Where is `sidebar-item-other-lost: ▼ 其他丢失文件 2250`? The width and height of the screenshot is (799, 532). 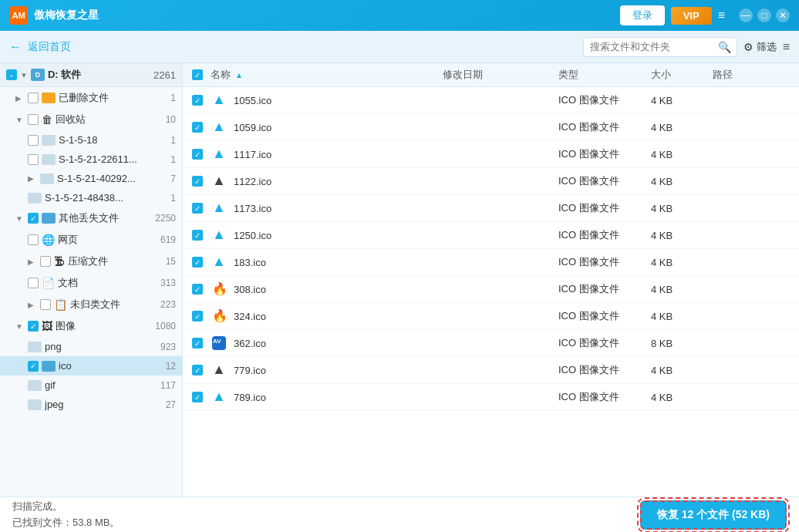 sidebar-item-other-lost: ▼ 其他丢失文件 2250 is located at coordinates (91, 218).